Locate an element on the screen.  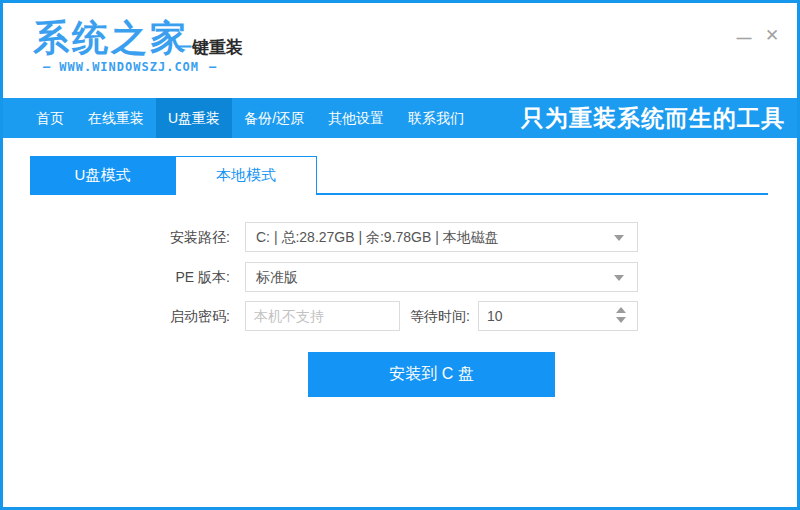
nav-item-contact-us: 联系我们 is located at coordinates (436, 118).